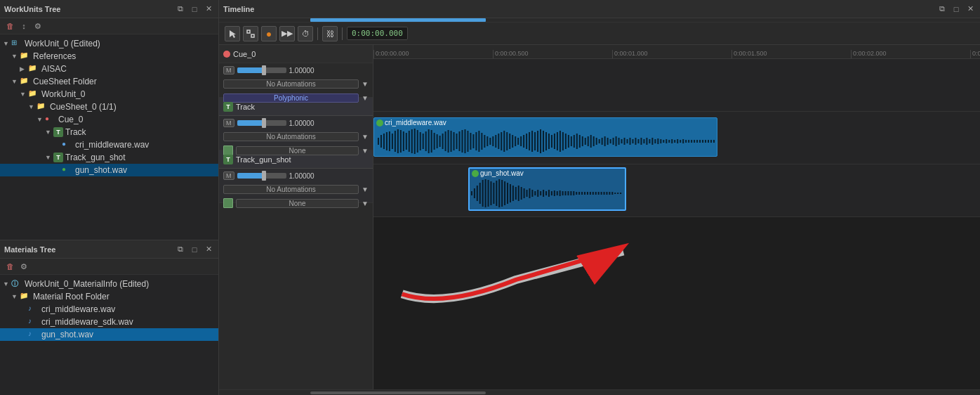  I want to click on tree-item-refs: ▼ 📁 References, so click(110, 56).